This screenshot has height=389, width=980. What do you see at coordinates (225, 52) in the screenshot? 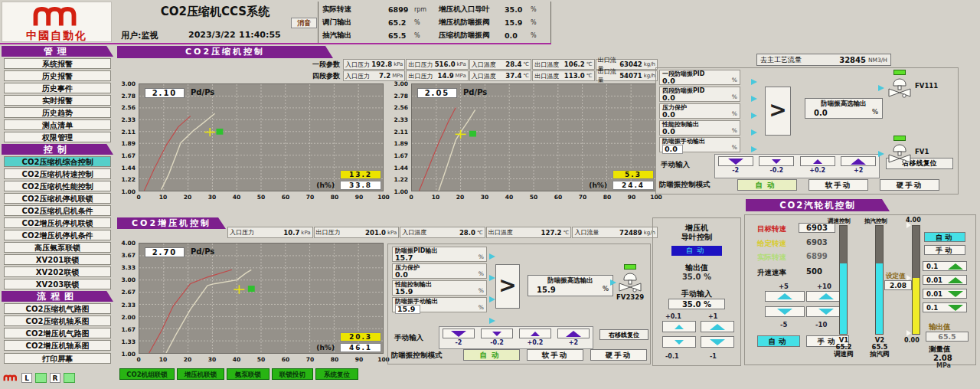
I see `compressor-section-header: CO2压缩机控制` at bounding box center [225, 52].